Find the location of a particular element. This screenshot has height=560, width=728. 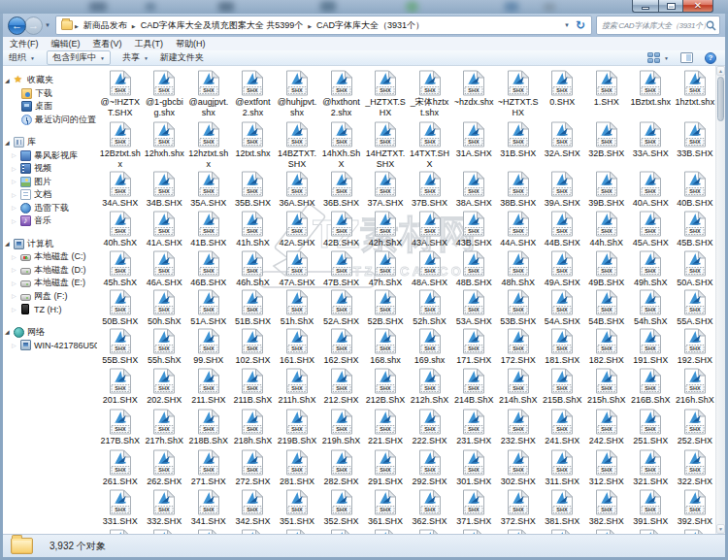

file-item: SHX41A.SHX is located at coordinates (165, 229).